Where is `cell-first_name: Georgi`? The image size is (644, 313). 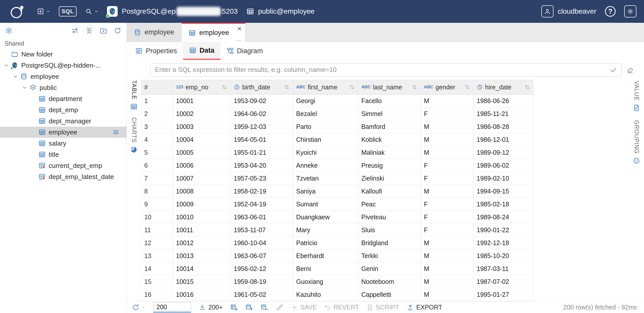
cell-first_name: Georgi is located at coordinates (326, 101).